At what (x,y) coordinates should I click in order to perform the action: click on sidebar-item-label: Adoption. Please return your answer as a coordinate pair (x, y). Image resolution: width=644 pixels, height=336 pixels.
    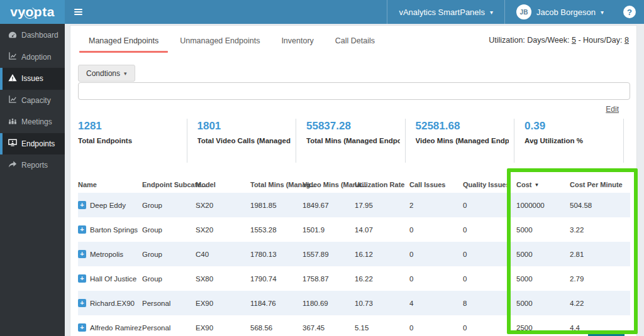
    Looking at the image, I should click on (36, 57).